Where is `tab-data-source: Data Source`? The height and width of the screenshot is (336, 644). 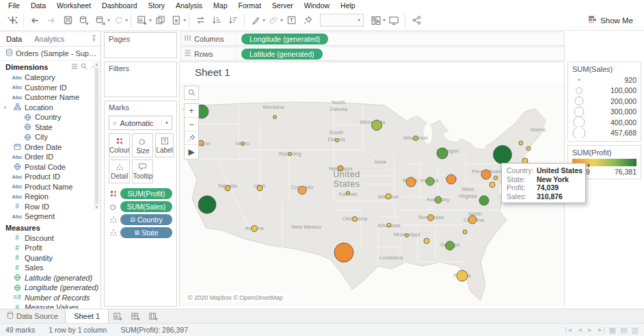 tab-data-source: Data Source is located at coordinates (33, 316).